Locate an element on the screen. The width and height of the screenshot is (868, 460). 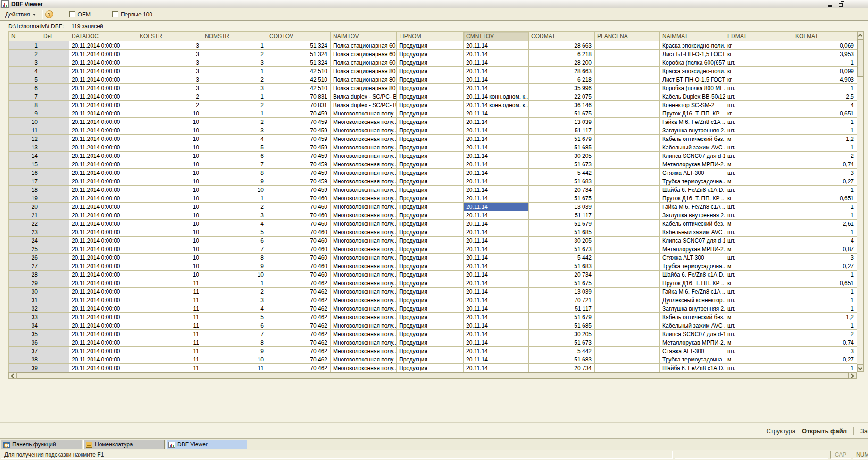
cell-codmat: 13 039 is located at coordinates (562, 207).